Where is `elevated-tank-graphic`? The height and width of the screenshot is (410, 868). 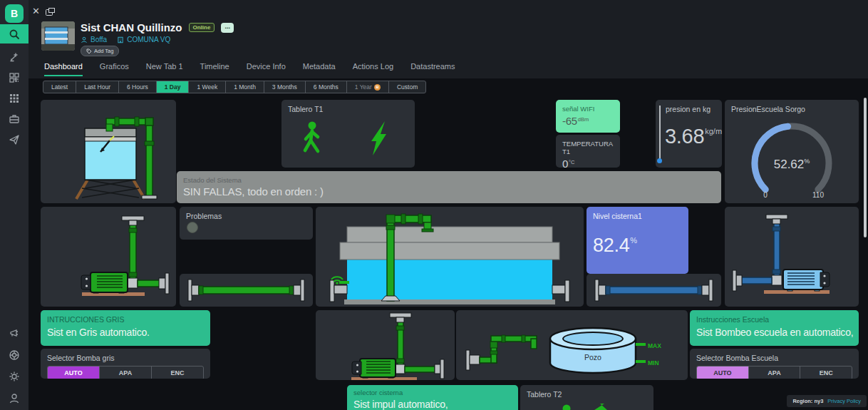 elevated-tank-graphic is located at coordinates (108, 151).